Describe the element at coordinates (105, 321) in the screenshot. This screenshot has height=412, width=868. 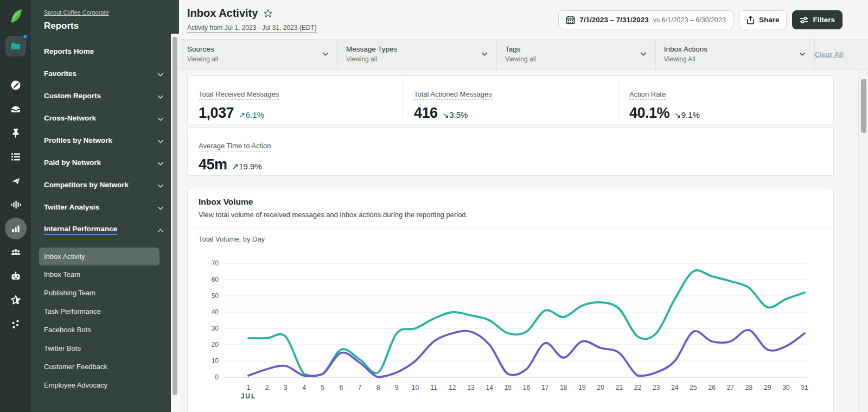
I see `sidebar-subnav: Inbox Activity Inbox Team Publishing Tea…` at that location.